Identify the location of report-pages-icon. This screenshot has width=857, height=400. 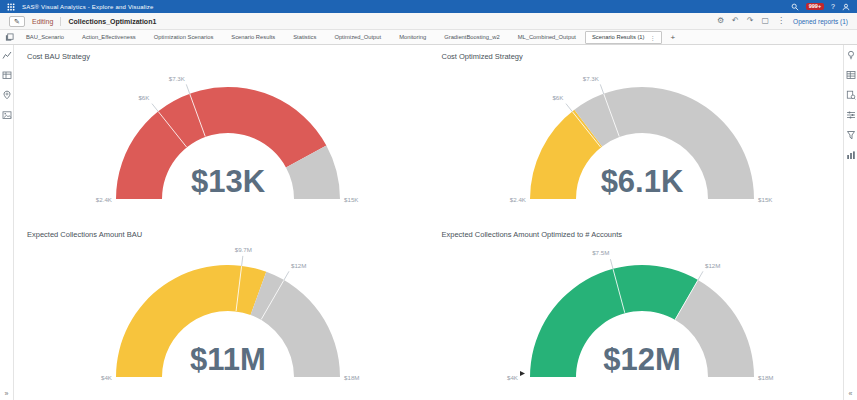
(10, 38).